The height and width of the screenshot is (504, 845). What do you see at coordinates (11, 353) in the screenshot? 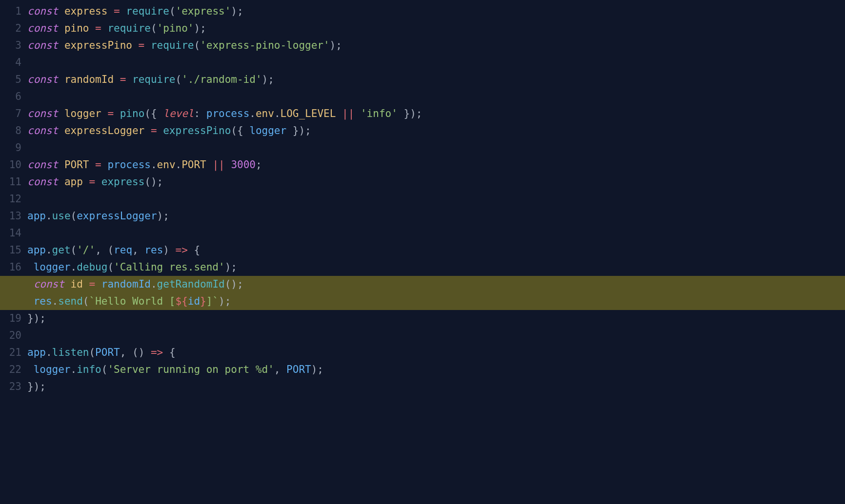
I see `line-number: 21` at bounding box center [11, 353].